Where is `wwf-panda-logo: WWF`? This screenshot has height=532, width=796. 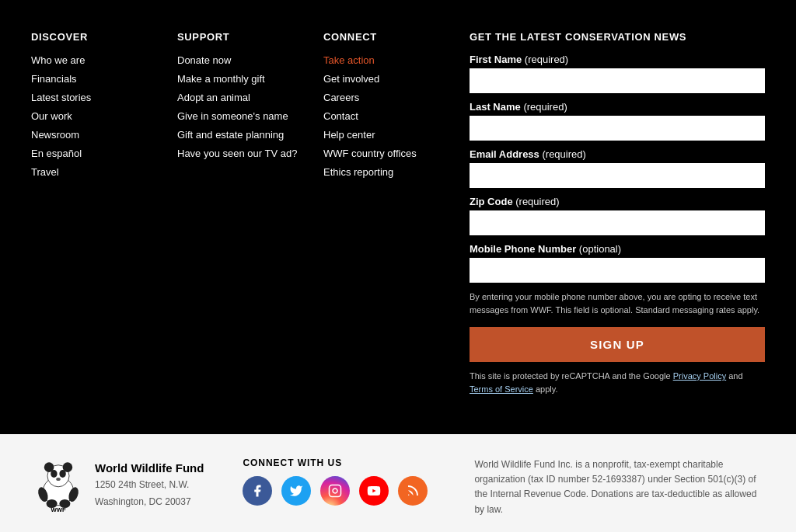
wwf-panda-logo: WWF is located at coordinates (58, 485).